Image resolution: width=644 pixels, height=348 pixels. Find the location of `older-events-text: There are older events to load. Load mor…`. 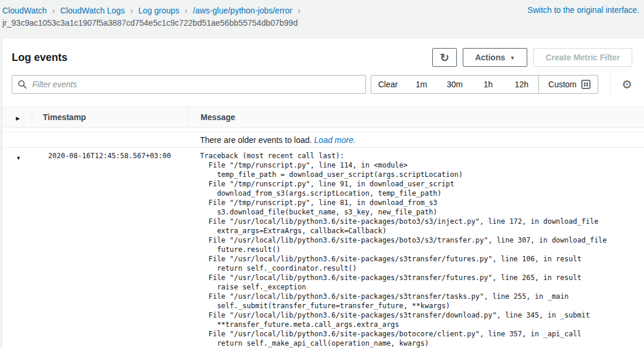

older-events-text: There are older events to load. Load mor… is located at coordinates (416, 140).